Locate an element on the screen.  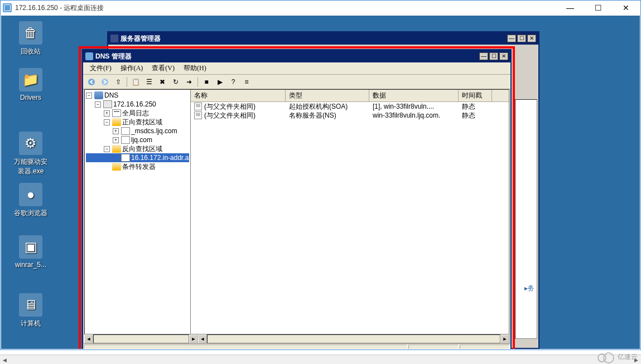
toolbar-separator is located at coordinates (197, 82).